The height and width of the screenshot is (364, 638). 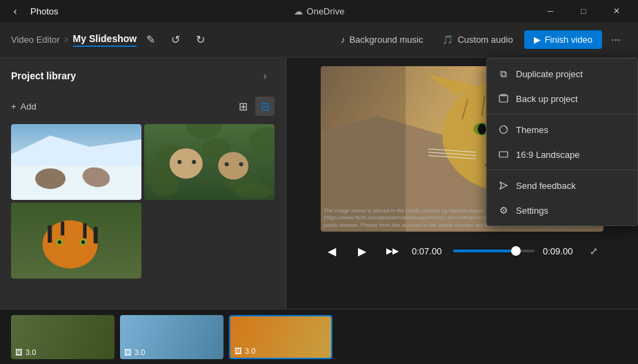 What do you see at coordinates (23, 106) in the screenshot?
I see `add-media-button: + Add` at bounding box center [23, 106].